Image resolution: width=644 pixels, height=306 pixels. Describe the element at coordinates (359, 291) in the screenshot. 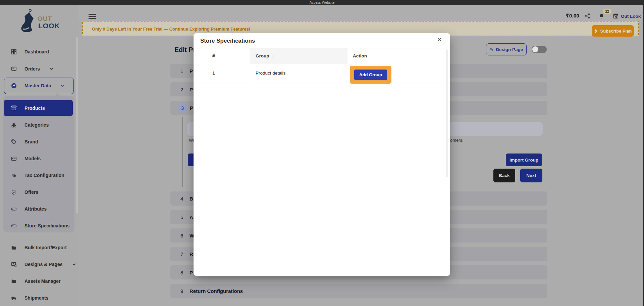

I see `step-row-9: 9 Return Configurations` at that location.